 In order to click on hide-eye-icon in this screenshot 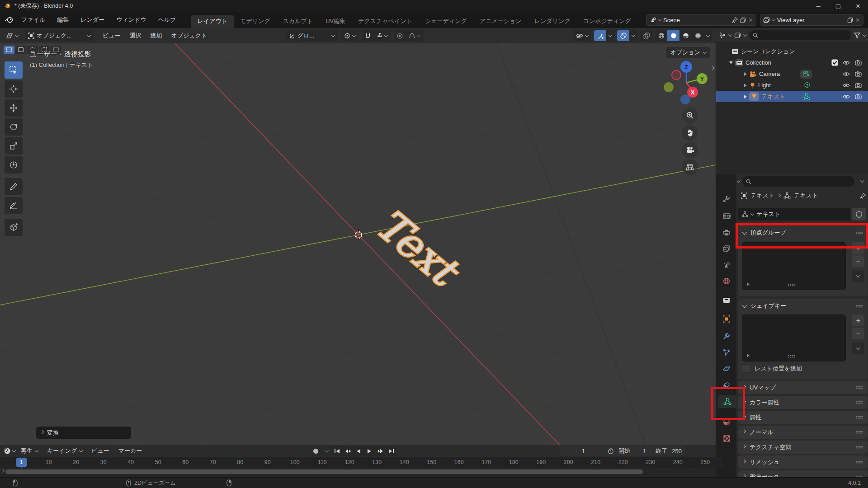, I will do `click(846, 85)`.